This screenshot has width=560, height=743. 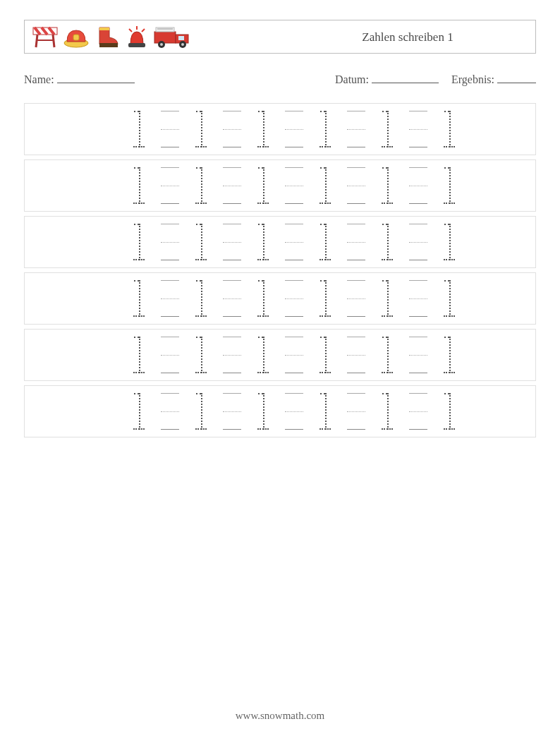 I want to click on date-blank, so click(x=405, y=78).